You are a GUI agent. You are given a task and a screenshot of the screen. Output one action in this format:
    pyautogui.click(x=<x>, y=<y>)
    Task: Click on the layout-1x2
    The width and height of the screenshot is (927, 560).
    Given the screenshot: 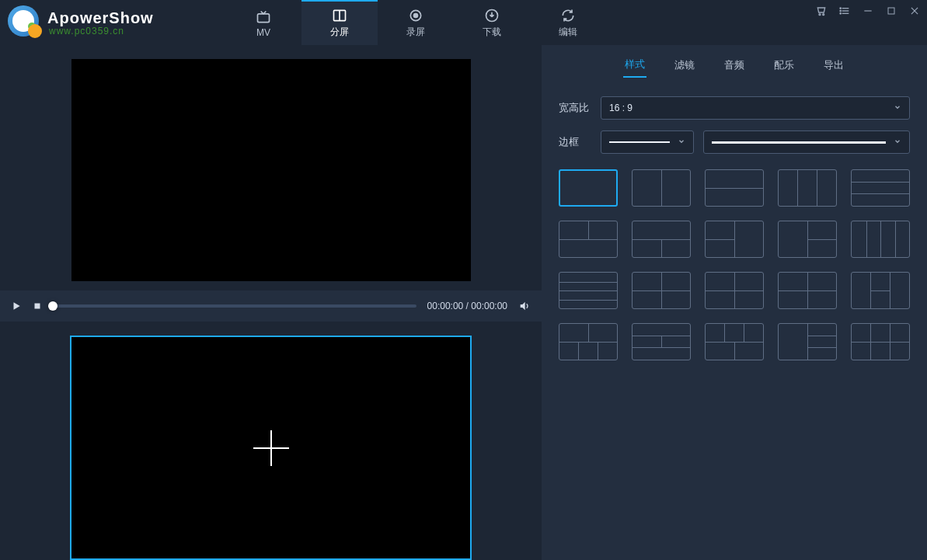 What is the action you would take?
    pyautogui.click(x=661, y=188)
    